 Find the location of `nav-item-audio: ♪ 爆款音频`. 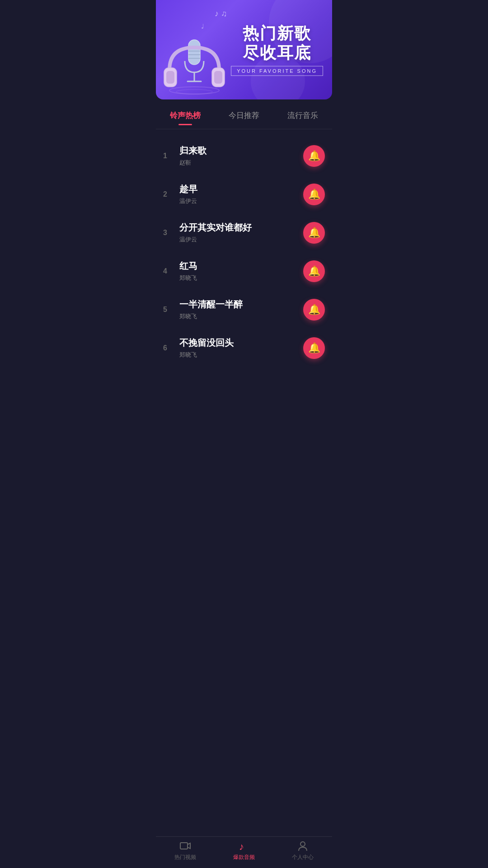

nav-item-audio: ♪ 爆款音频 is located at coordinates (244, 851).